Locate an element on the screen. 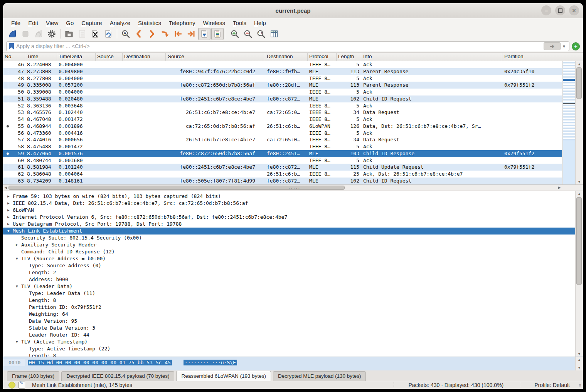 The image size is (586, 392). cell-partition: 0x79f551f2 is located at coordinates (532, 167).